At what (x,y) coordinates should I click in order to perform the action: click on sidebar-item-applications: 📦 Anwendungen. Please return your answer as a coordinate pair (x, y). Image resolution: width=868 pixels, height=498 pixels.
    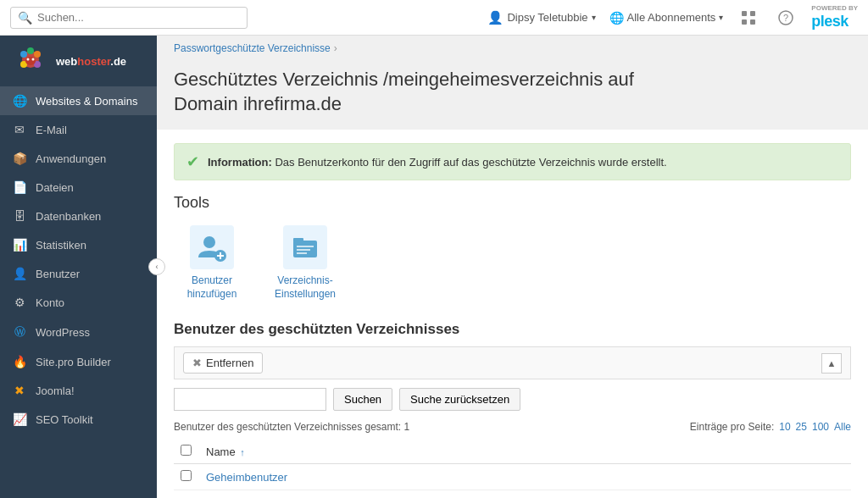
    Looking at the image, I should click on (78, 158).